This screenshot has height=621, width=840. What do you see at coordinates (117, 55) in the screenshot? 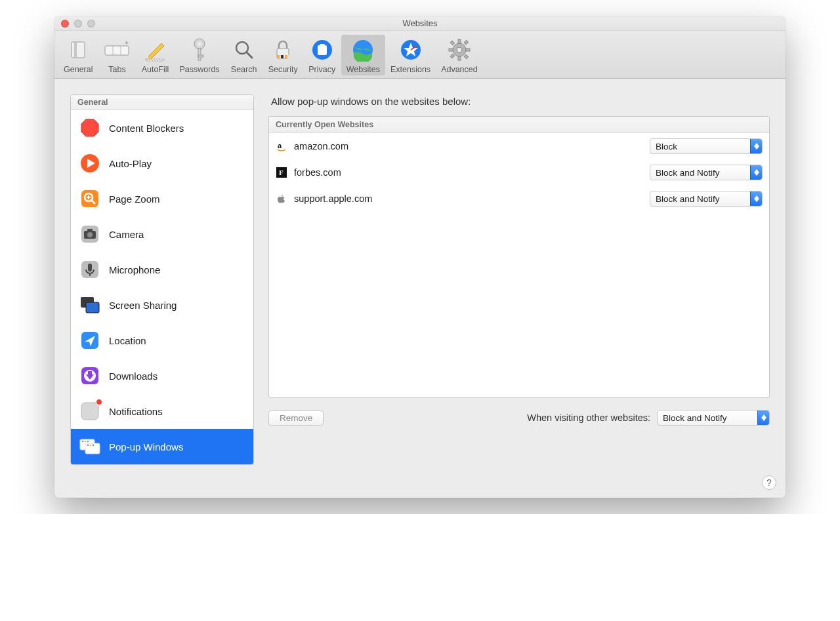
I see `toolbar-item-tabs: + Tabs` at bounding box center [117, 55].